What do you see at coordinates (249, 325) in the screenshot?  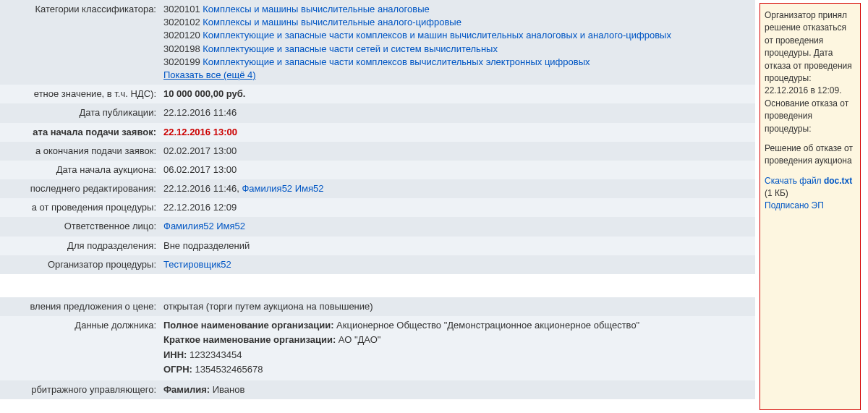 I see `debtor-full-label: Полное наименование организации:` at bounding box center [249, 325].